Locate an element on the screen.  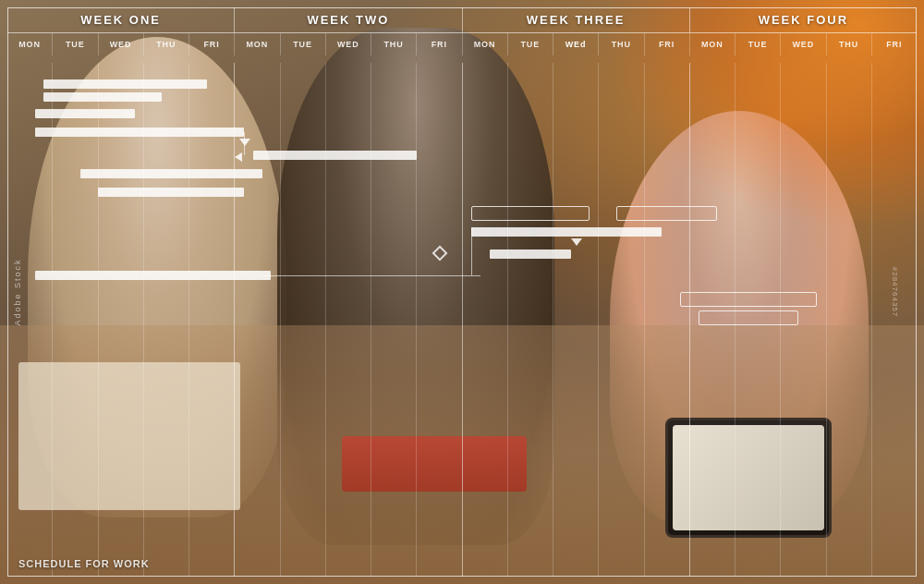
day-w4-tue: TUE is located at coordinates (758, 44).